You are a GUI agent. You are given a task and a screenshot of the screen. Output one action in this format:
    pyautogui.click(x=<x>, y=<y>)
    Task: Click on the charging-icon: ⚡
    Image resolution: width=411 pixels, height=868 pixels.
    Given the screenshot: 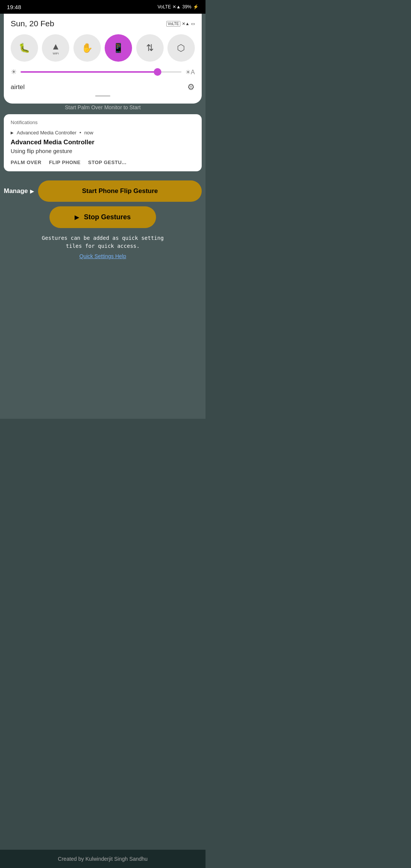 What is the action you would take?
    pyautogui.click(x=196, y=7)
    